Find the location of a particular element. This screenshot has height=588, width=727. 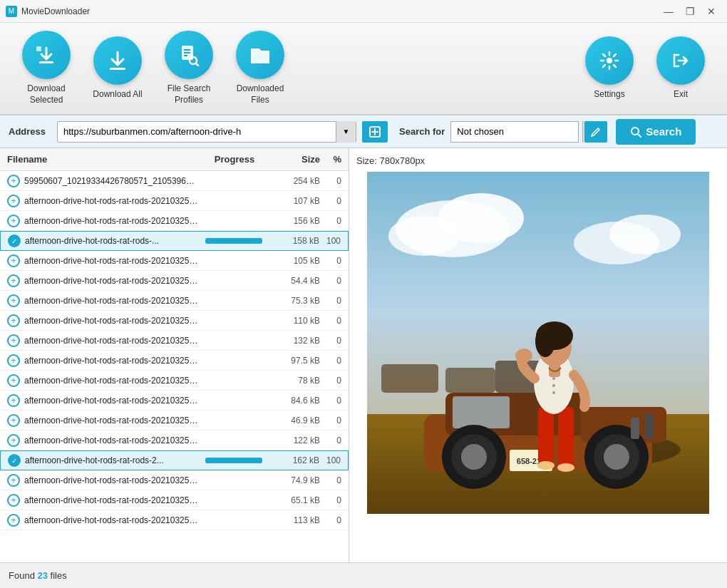

file-row-size: 113 kB is located at coordinates (295, 520).